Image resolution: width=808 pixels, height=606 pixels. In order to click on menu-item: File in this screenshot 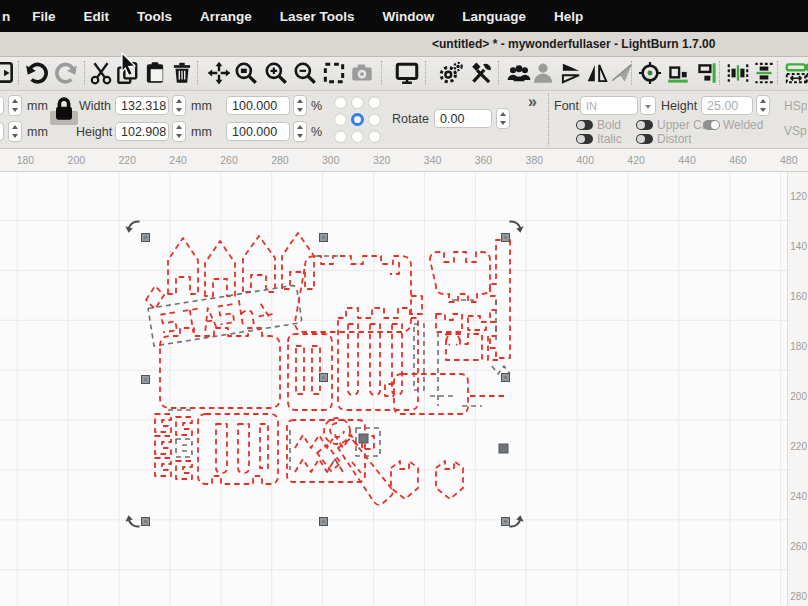, I will do `click(44, 16)`.